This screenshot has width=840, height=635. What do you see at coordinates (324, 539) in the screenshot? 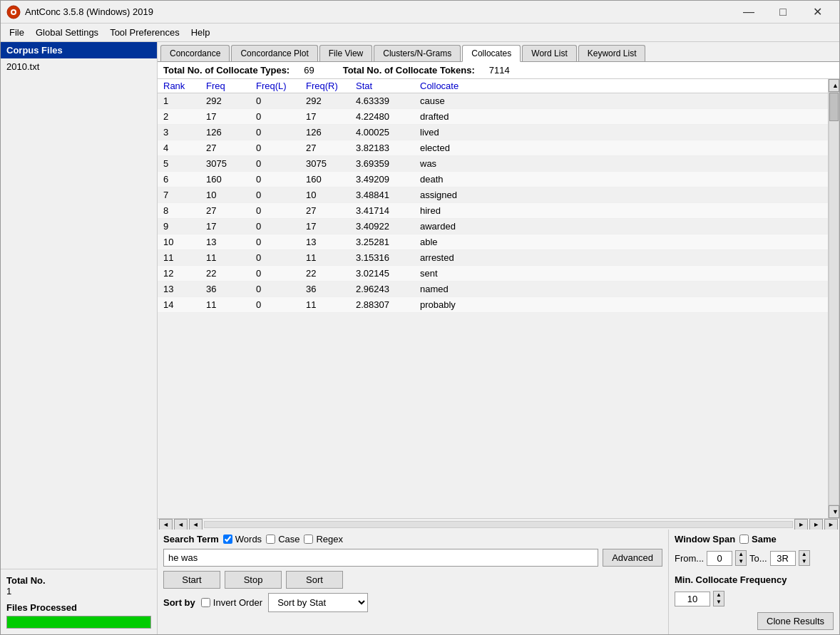
I see `regex-checkbox-group: Regex` at bounding box center [324, 539].